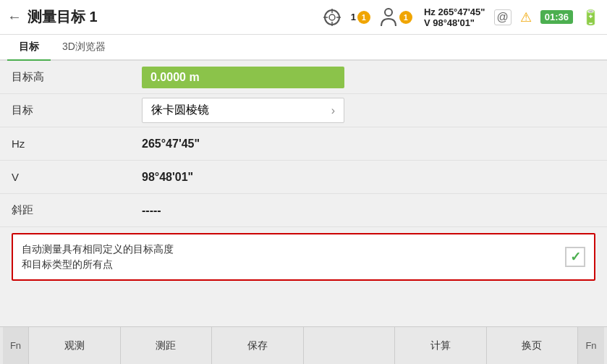 Image resolution: width=607 pixels, height=364 pixels. What do you see at coordinates (304, 111) in the screenshot?
I see `field-row-target: 目标 徕卡圆棱镜 ›` at bounding box center [304, 111].